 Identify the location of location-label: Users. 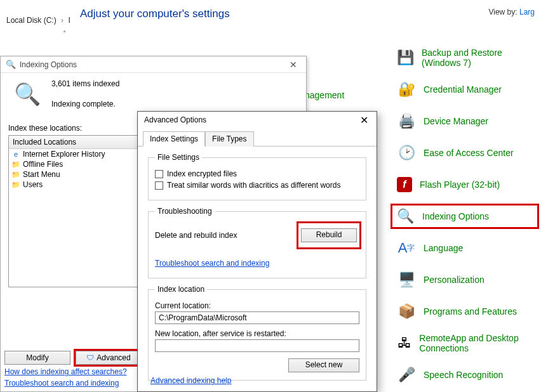
(33, 185).